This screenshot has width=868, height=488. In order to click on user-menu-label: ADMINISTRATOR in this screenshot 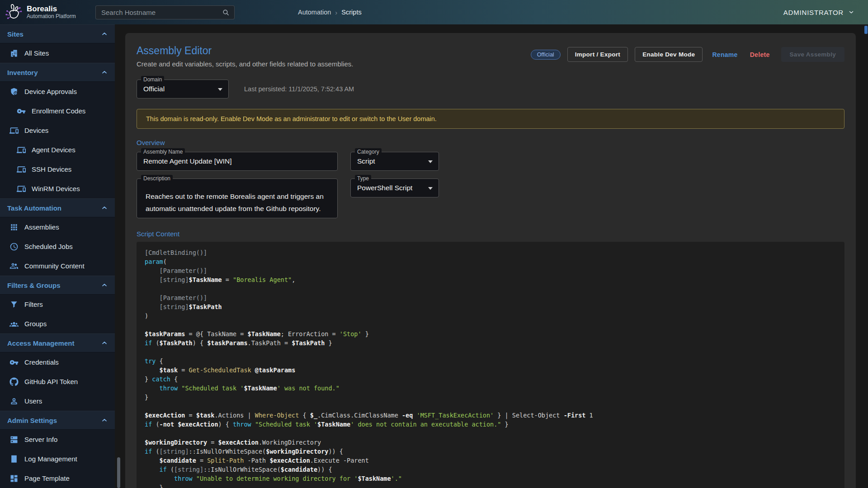, I will do `click(814, 13)`.